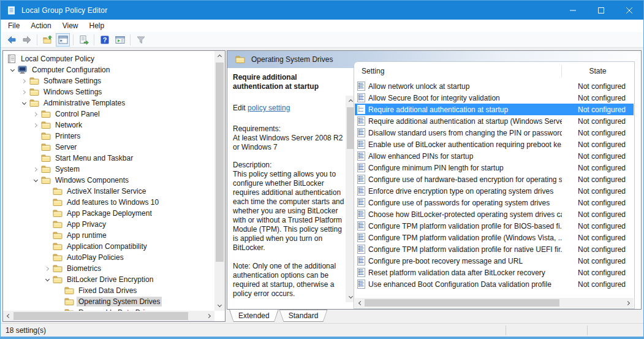 This screenshot has width=644, height=339. I want to click on tree-item-add-features-to-windows-10: Add features to Windows 10, so click(109, 202).